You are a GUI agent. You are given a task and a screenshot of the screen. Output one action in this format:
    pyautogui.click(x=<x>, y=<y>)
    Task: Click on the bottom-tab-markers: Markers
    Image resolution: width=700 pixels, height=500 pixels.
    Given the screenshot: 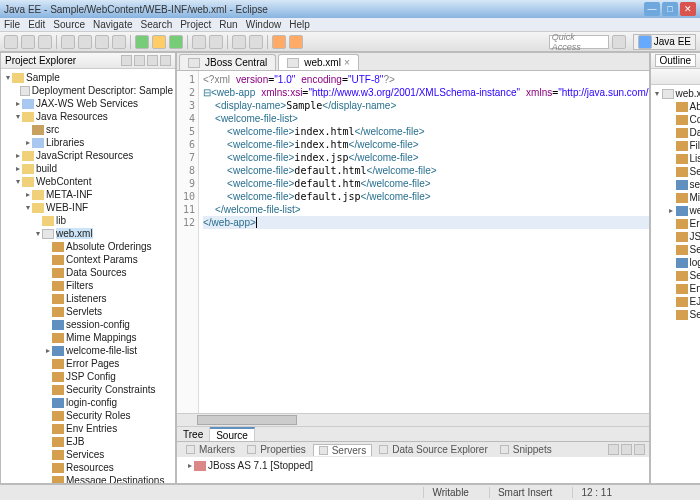 What is the action you would take?
    pyautogui.click(x=210, y=450)
    